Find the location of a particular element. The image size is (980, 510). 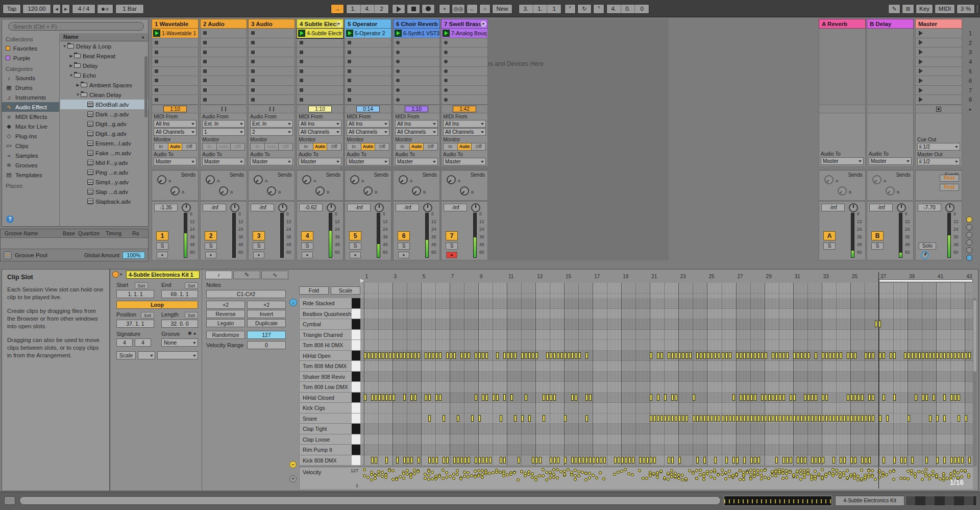

scale-highlight-button: Scale is located at coordinates (346, 290).